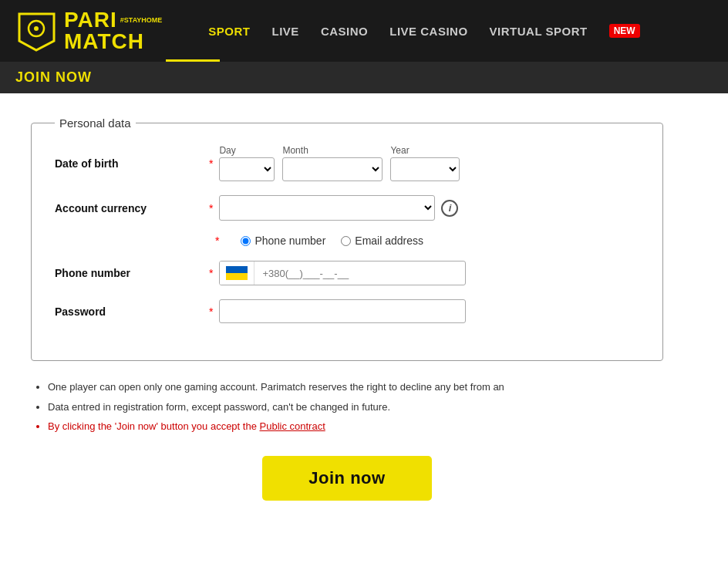  Describe the element at coordinates (54, 77) in the screenshot. I see `join-bar-label: JOIN NOW` at that location.